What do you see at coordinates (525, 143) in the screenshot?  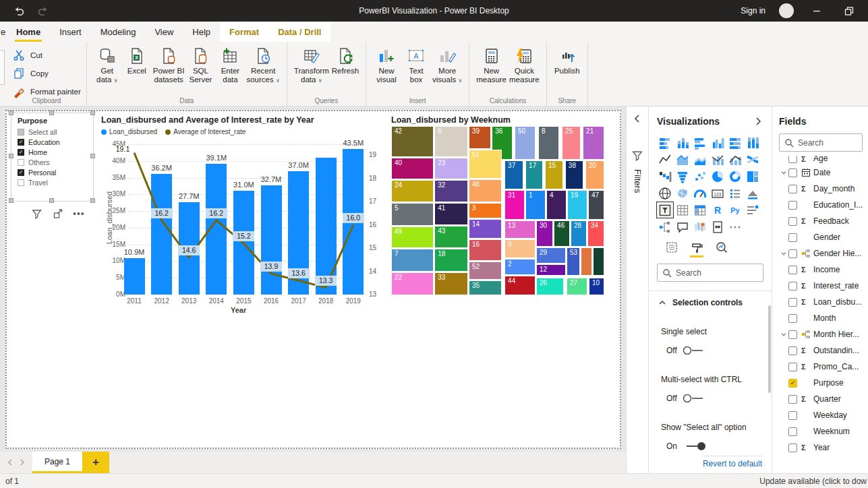 I see `treemap-cell-week-50: 50` at bounding box center [525, 143].